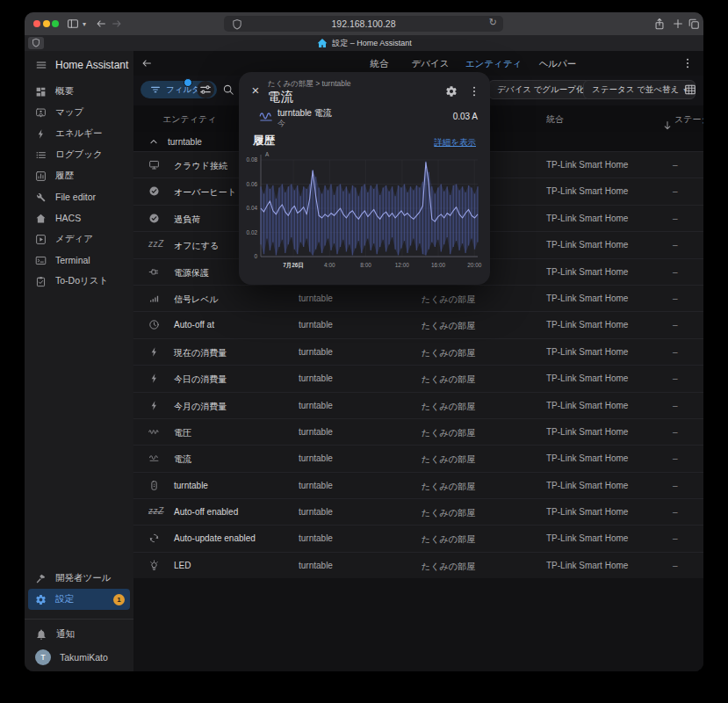 Image resolution: width=728 pixels, height=703 pixels. What do you see at coordinates (117, 24) in the screenshot?
I see `forward-button` at bounding box center [117, 24].